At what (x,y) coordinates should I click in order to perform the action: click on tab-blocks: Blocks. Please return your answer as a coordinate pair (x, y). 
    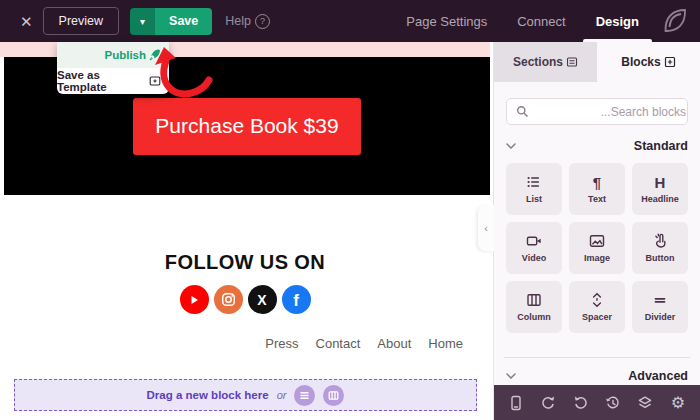
    Looking at the image, I should click on (648, 62).